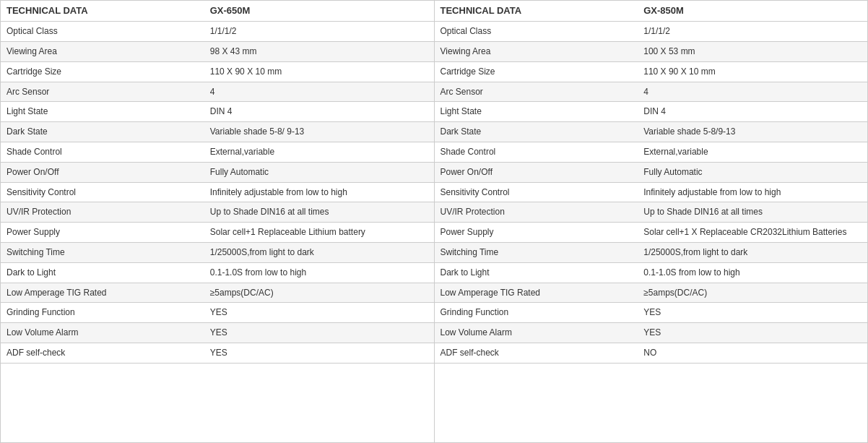 This screenshot has height=443, width=868. What do you see at coordinates (319, 92) in the screenshot?
I see `row-value: 4` at bounding box center [319, 92].